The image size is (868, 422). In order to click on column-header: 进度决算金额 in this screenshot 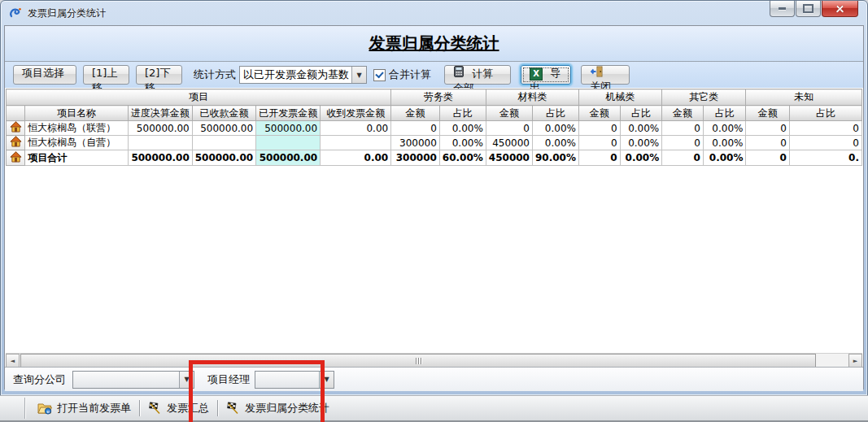, I will do `click(159, 114)`.